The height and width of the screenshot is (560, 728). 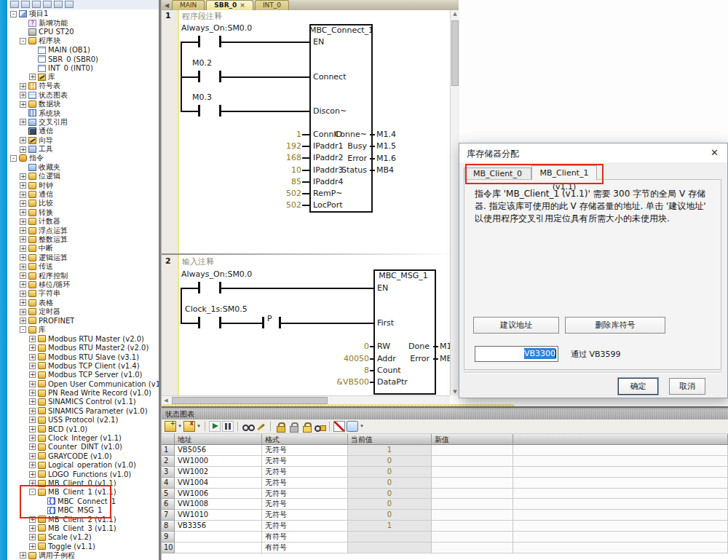 What do you see at coordinates (516, 325) in the screenshot?
I see `suggest-address-button: 建议地址` at bounding box center [516, 325].